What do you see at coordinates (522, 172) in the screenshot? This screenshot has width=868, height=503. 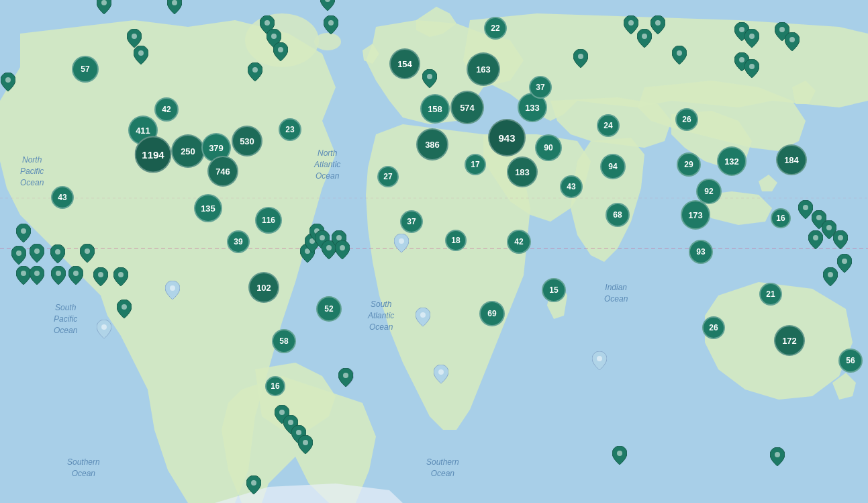 I see `cluster-c28: 183` at bounding box center [522, 172].